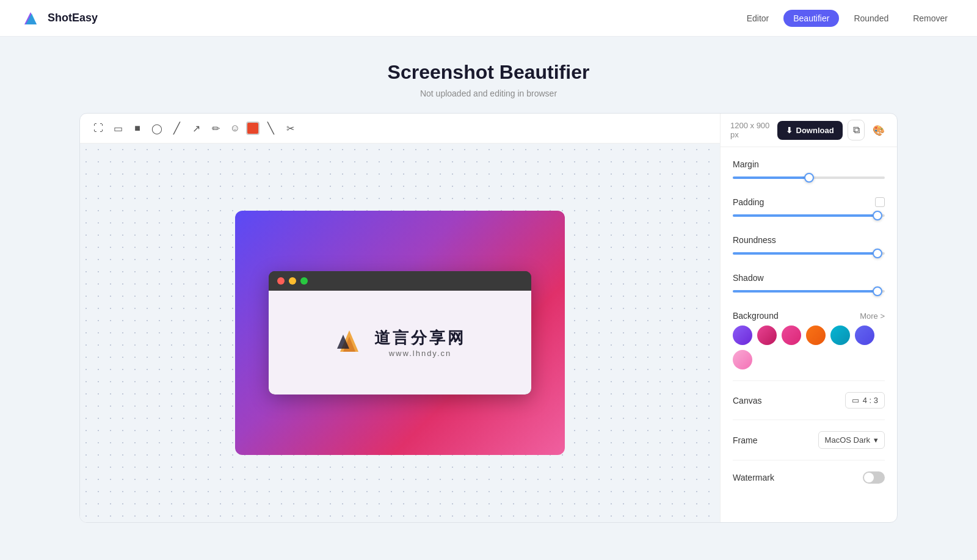 The width and height of the screenshot is (977, 560). Describe the element at coordinates (872, 316) in the screenshot. I see `background-more-link: More >` at that location.